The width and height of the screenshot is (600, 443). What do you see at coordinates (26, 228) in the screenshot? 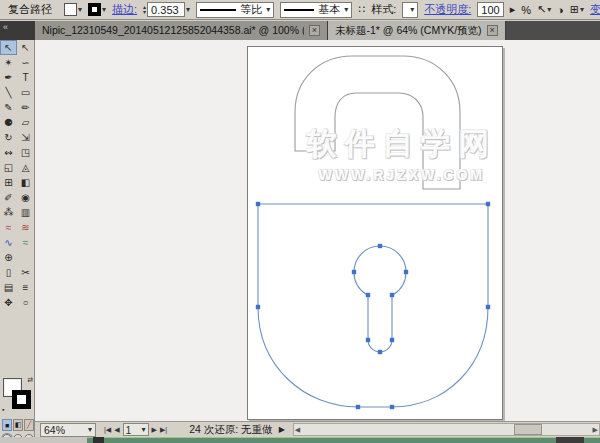
I see `live-paint-selection-tool: ≋` at bounding box center [26, 228].